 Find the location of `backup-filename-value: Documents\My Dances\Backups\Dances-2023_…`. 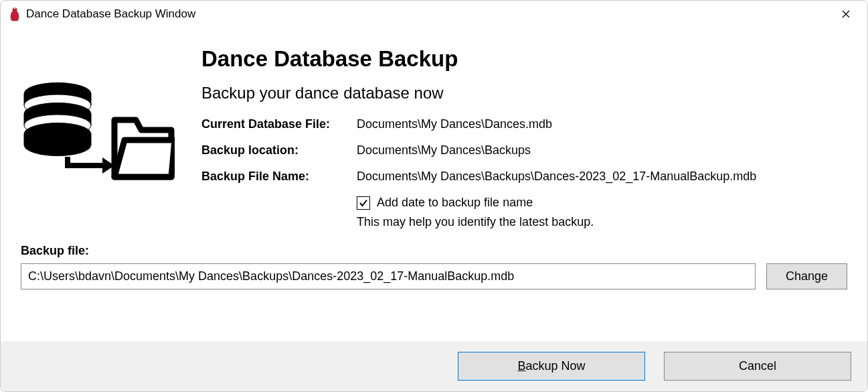

backup-filename-value: Documents\My Dances\Backups\Dances-2023_… is located at coordinates (602, 177).